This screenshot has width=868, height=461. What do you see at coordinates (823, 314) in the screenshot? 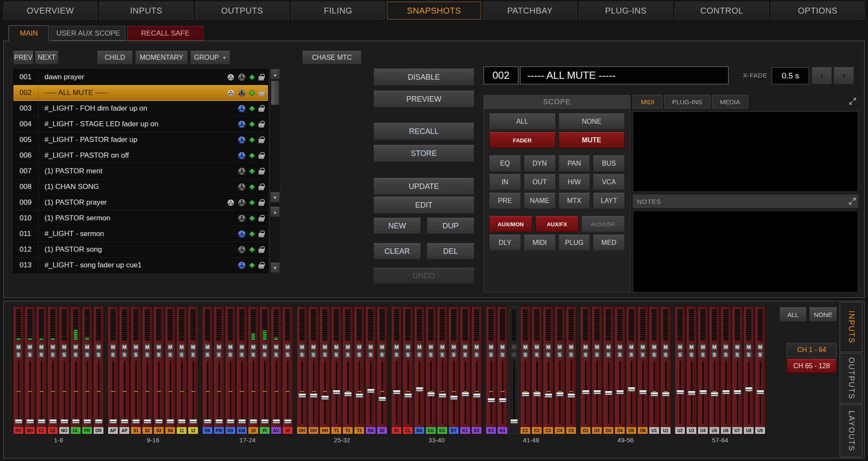
I see `faders-none-button: NONE` at bounding box center [823, 314].